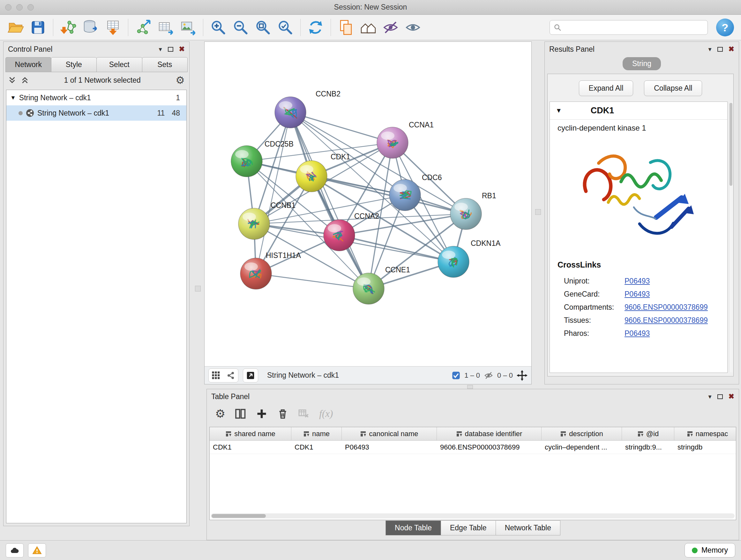  I want to click on create-column-button, so click(262, 414).